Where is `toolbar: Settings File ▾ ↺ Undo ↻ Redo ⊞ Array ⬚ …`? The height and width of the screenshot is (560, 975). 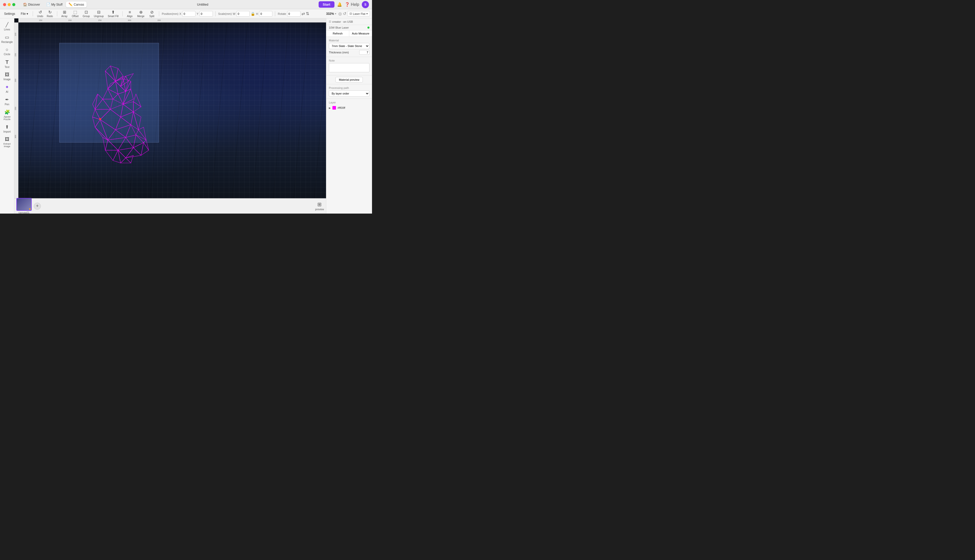 toolbar: Settings File ▾ ↺ Undo ↻ Redo ⊞ Array ⬚ … is located at coordinates (186, 14).